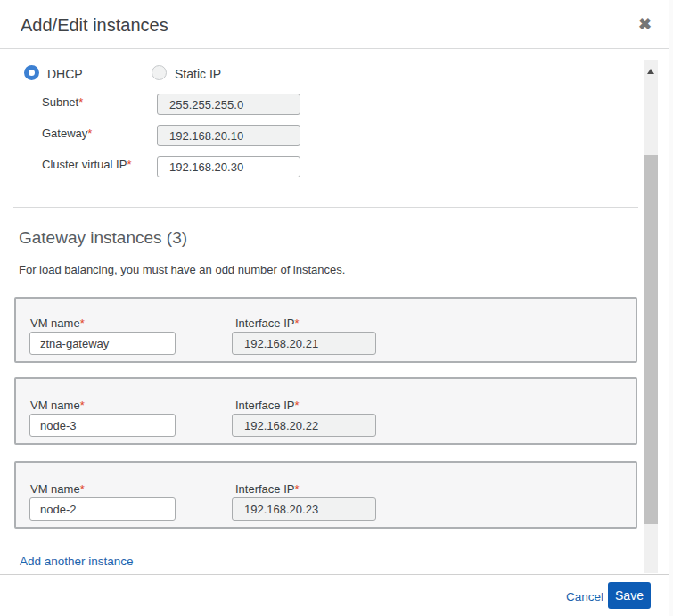  I want to click on gateway-input, so click(228, 136).